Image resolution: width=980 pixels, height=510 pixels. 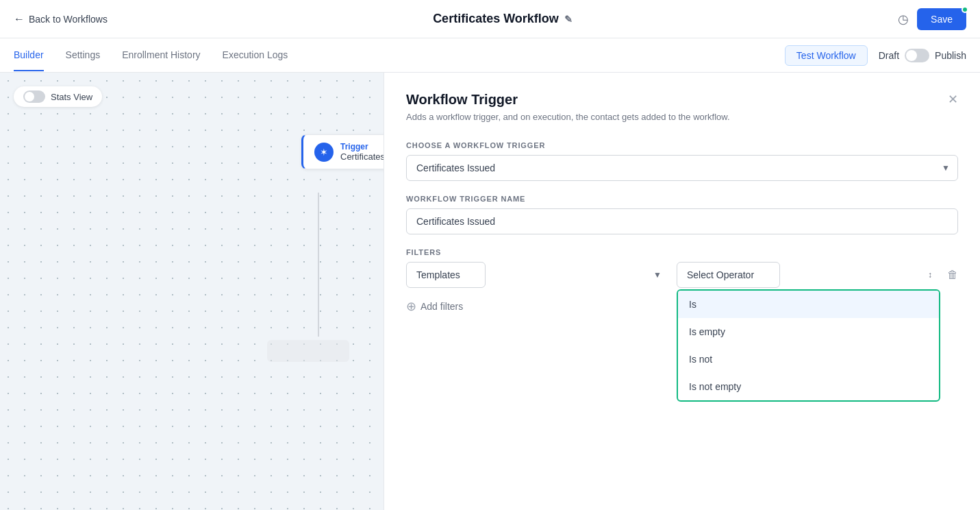 I want to click on stats-toggle-label: Stats View, so click(x=71, y=97).